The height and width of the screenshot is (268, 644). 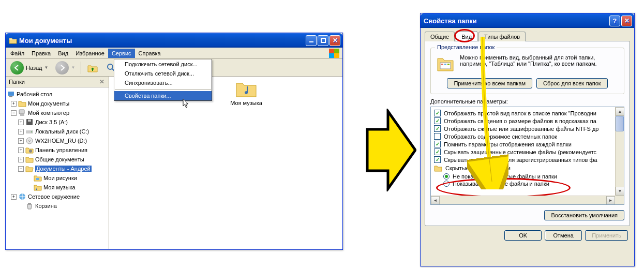 I want to click on annotation-arrow-right, so click(x=391, y=150).